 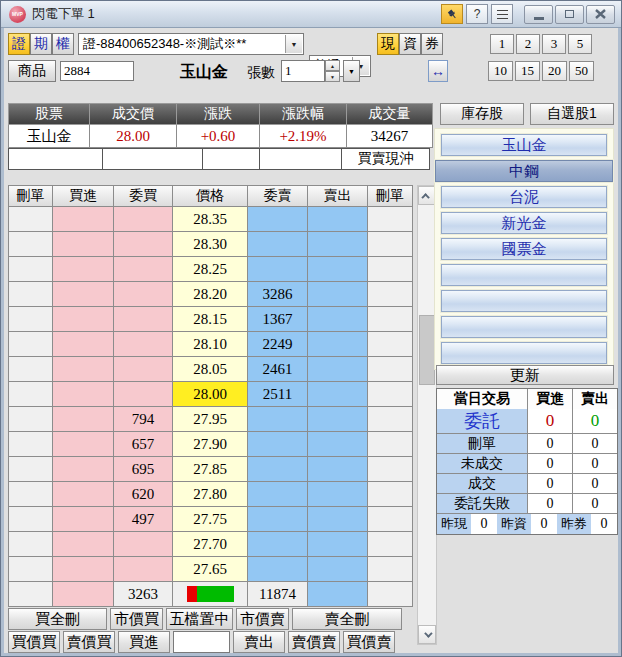 What do you see at coordinates (432, 44) in the screenshot?
I see `trade-type-button-券: 券` at bounding box center [432, 44].